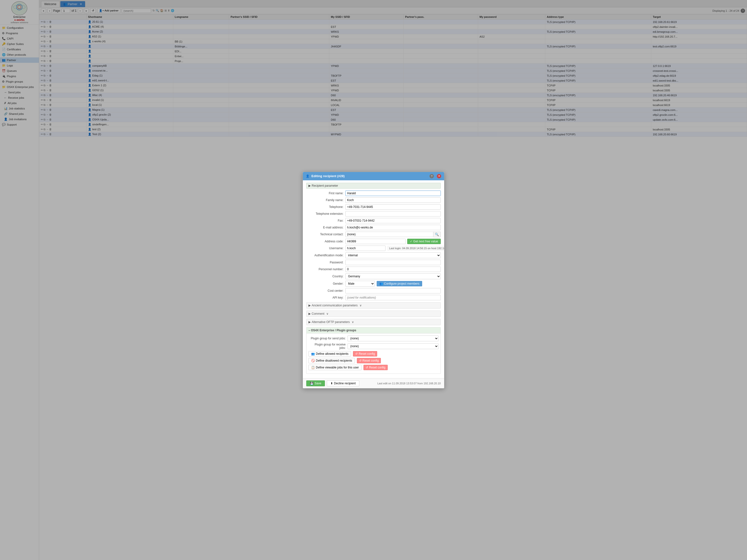 The width and height of the screenshot is (747, 560). I want to click on last-edit-info: Last edit on 11.09.2018 13:53:07 from 19…, so click(409, 383).